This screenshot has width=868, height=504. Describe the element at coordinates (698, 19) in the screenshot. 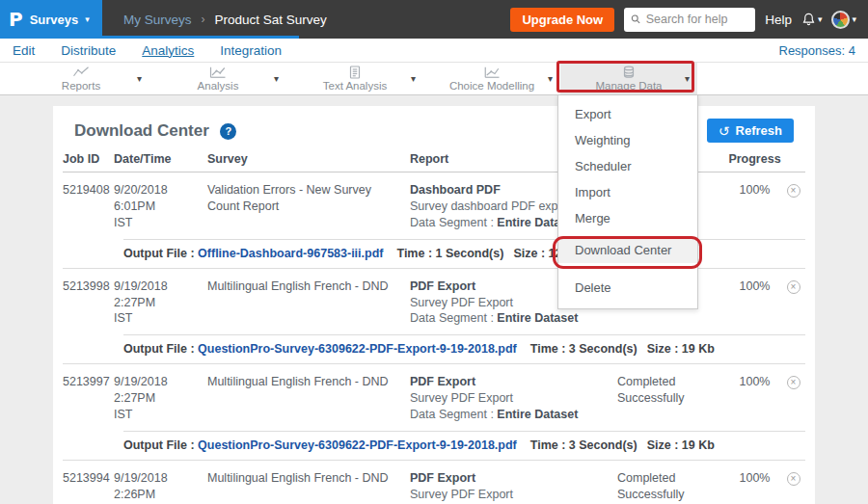

I see `search-input` at that location.